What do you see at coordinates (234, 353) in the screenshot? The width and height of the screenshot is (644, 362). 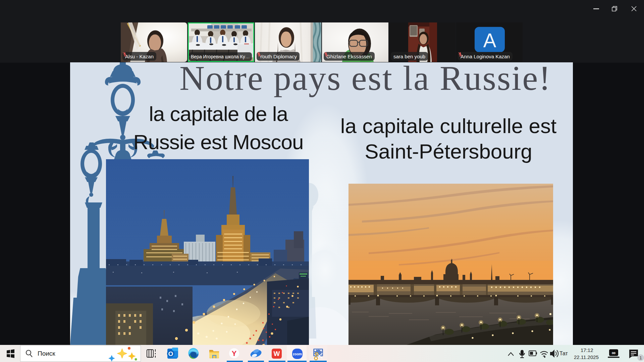 I see `svg-text: Y` at bounding box center [234, 353].